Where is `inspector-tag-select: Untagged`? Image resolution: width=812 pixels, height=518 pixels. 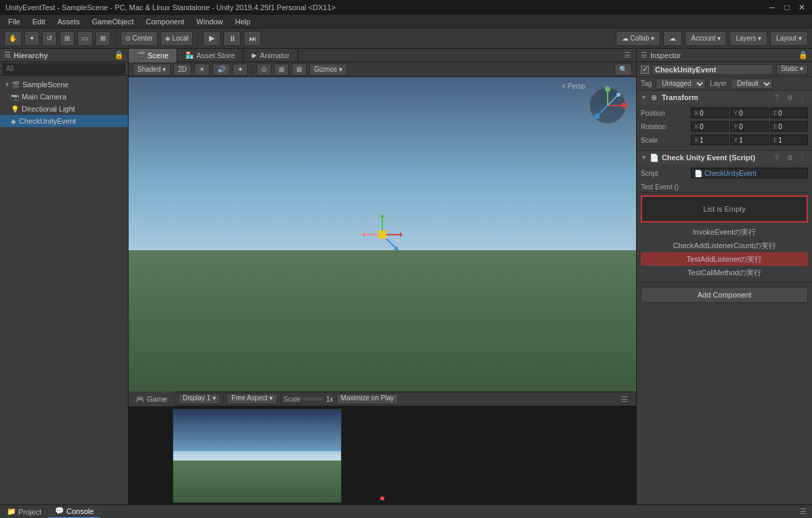
inspector-tag-select: Untagged is located at coordinates (681, 84).